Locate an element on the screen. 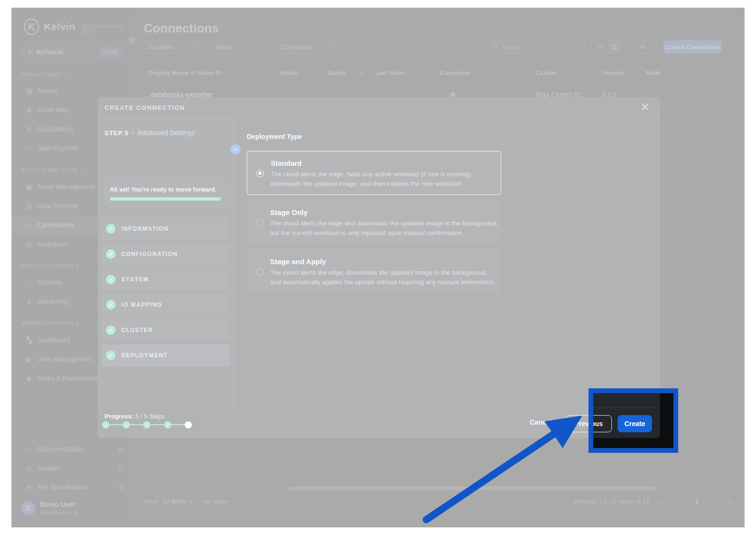  wizard-side-panel: STEP 5•Advanced Settings All set! You're… is located at coordinates (167, 263).